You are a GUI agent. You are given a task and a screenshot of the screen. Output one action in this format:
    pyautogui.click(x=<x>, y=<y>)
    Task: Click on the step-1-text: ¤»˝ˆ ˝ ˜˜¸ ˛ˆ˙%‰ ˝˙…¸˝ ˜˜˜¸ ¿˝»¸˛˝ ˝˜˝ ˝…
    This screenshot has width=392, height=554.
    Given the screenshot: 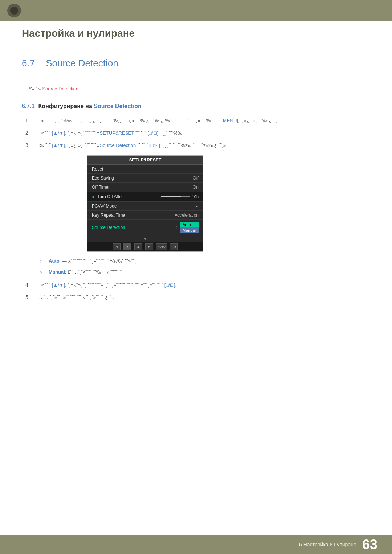 What is the action you would take?
    pyautogui.click(x=205, y=121)
    